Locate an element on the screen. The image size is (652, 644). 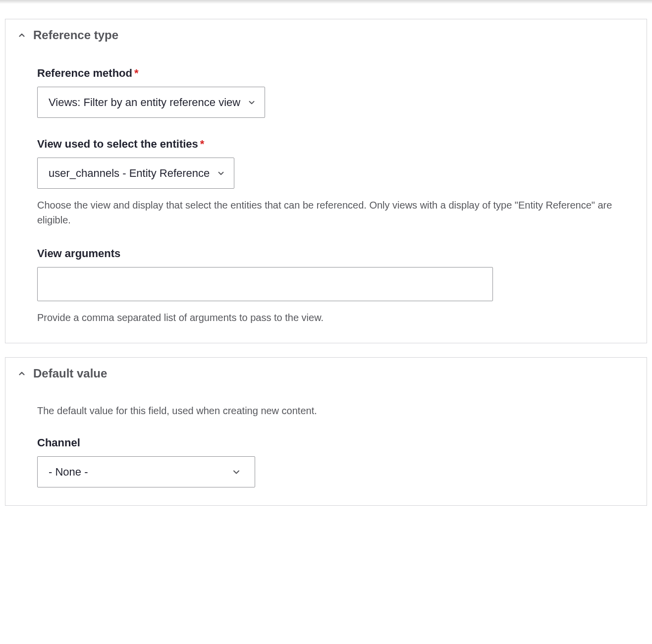
channel-select-wrapper: - None - is located at coordinates (146, 472).